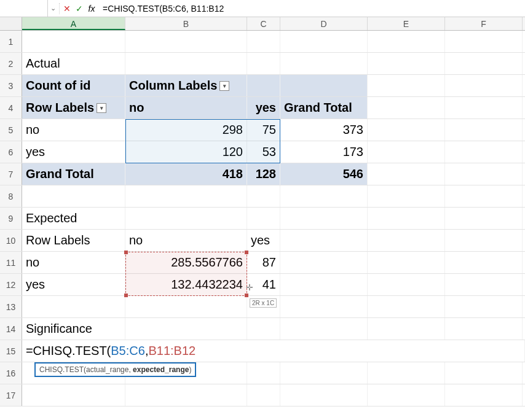 This screenshot has width=525, height=420. What do you see at coordinates (186, 130) in the screenshot?
I see `cell: 298` at bounding box center [186, 130].